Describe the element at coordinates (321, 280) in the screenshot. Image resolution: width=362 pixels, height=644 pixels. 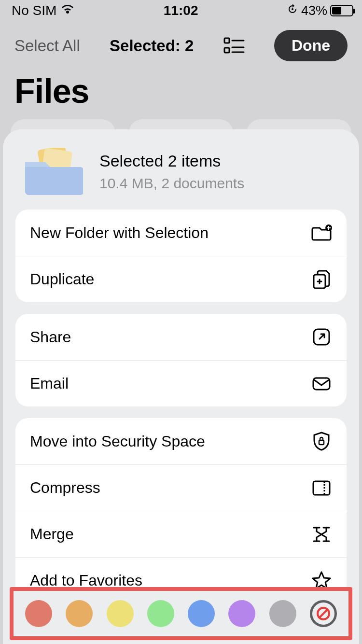
I see `duplicate-icon` at that location.